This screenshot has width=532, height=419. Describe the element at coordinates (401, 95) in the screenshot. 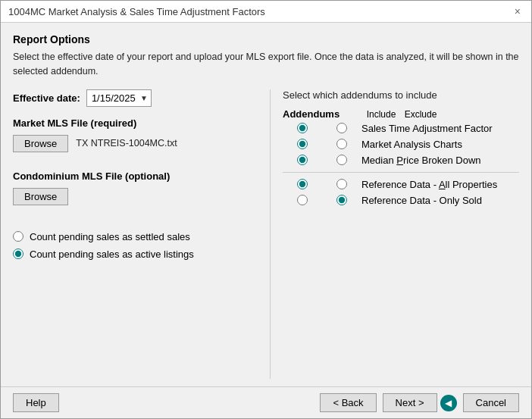

I see `addendums-heading: Select which addendums to include` at that location.